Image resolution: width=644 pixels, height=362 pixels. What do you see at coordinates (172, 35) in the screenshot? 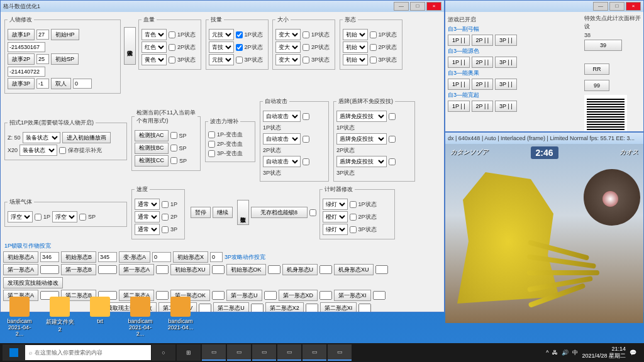
I see `blood-1p-chk` at bounding box center [172, 35].